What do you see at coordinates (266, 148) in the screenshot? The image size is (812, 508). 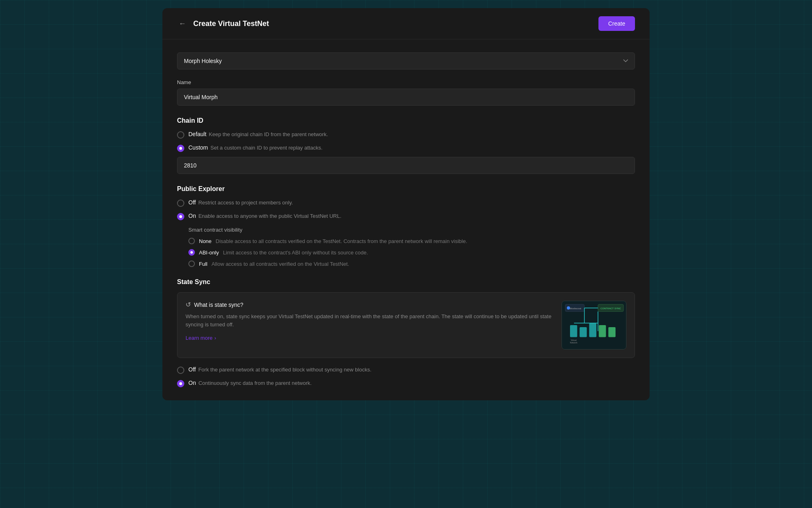 I see `chain-id-custom-desc: Set a custom chain ID to prevent replay …` at bounding box center [266, 148].